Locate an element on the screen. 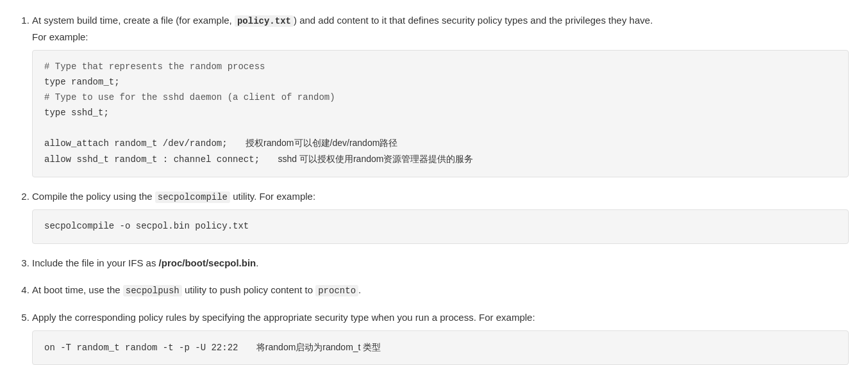  code-line: secpolcompile -o secpol.bin policy.txt is located at coordinates (440, 227).